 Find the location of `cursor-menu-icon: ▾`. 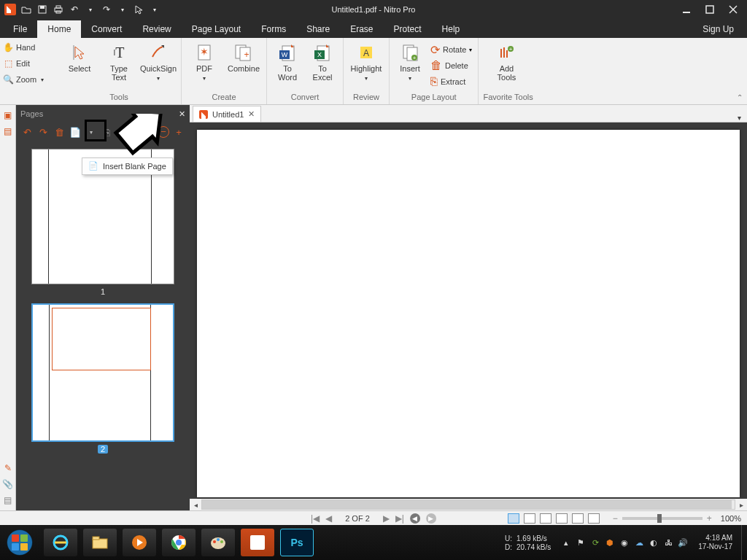

cursor-menu-icon: ▾ is located at coordinates (155, 9).